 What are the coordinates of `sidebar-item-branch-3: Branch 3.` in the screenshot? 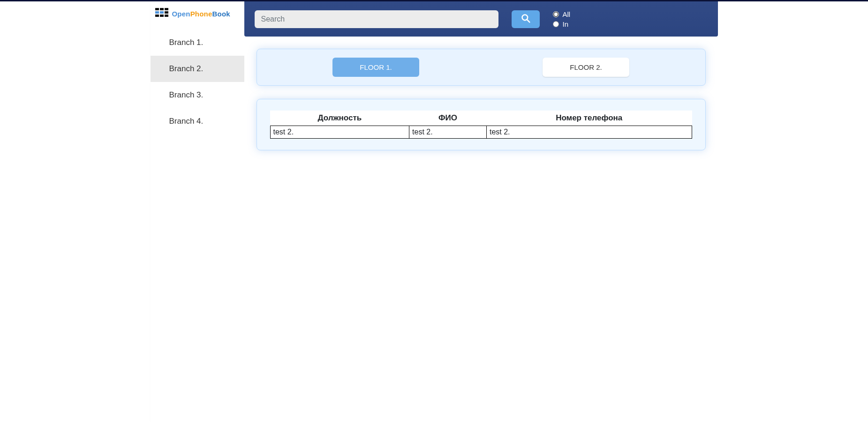 It's located at (197, 95).